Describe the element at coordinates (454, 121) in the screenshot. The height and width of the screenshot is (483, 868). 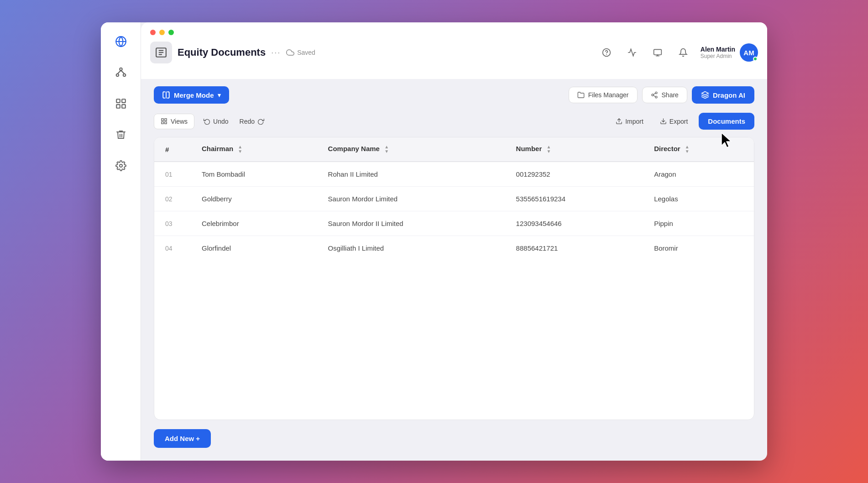
I see `secondary-toolbar: Views Undo Redo` at that location.